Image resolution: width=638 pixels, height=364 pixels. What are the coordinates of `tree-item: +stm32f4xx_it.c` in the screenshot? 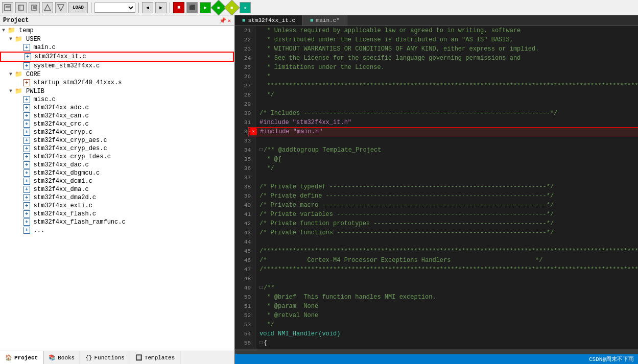 It's located at (117, 57).